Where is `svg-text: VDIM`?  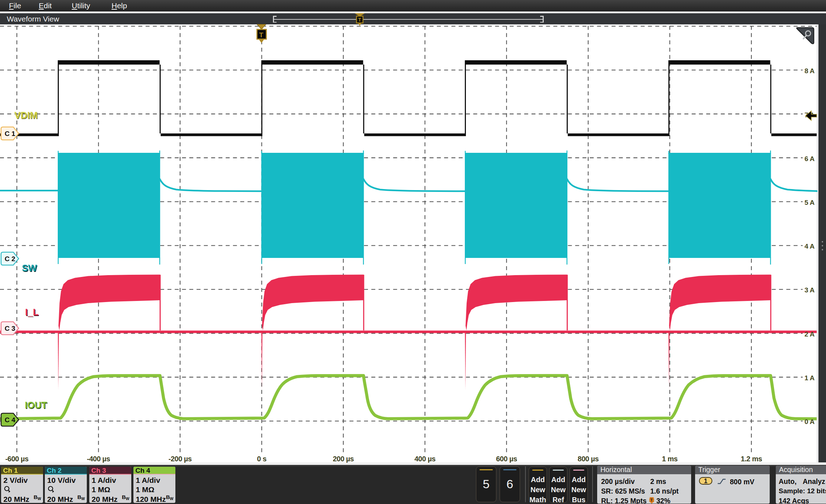 svg-text: VDIM is located at coordinates (26, 115).